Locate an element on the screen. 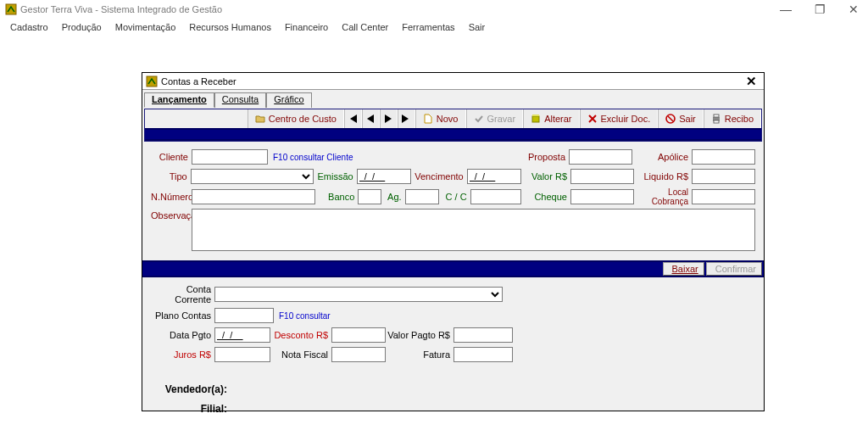 This screenshot has width=868, height=447. desconto-input is located at coordinates (359, 335).